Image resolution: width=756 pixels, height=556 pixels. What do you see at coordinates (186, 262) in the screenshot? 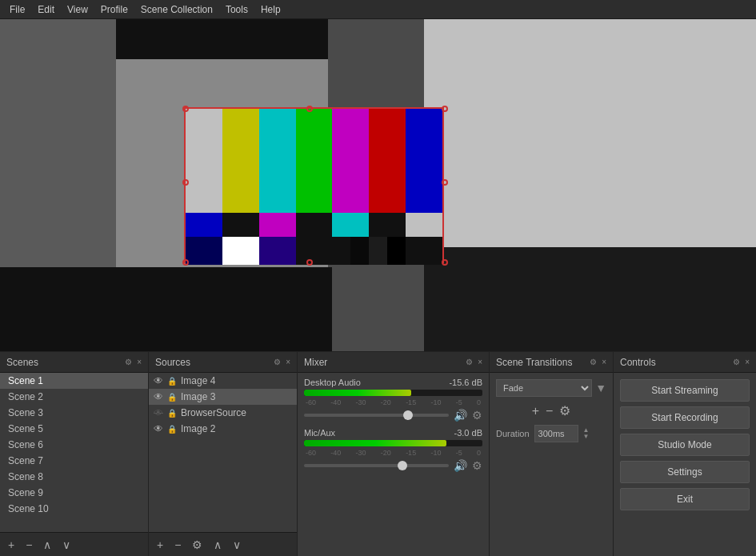
I see `handle-bl` at bounding box center [186, 262].